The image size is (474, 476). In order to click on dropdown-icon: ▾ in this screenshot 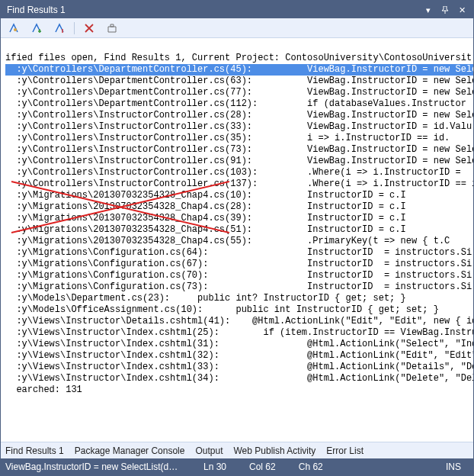, I will do `click(428, 10)`.